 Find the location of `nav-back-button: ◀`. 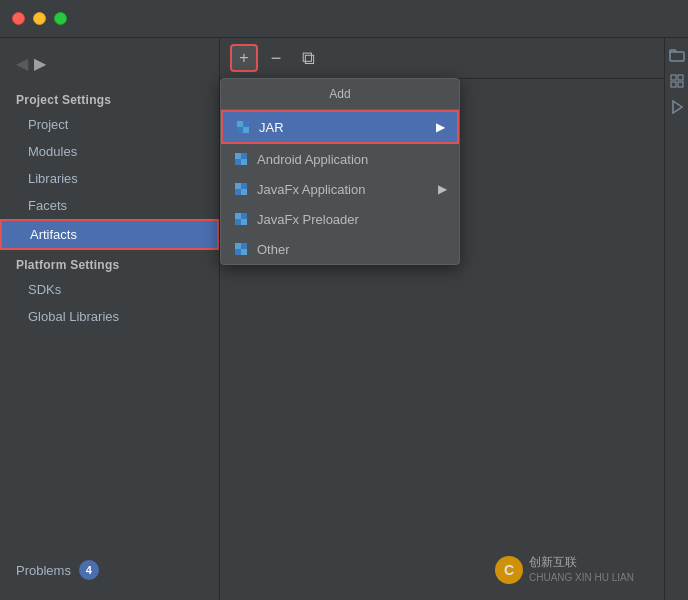

nav-back-button: ◀ is located at coordinates (22, 64).